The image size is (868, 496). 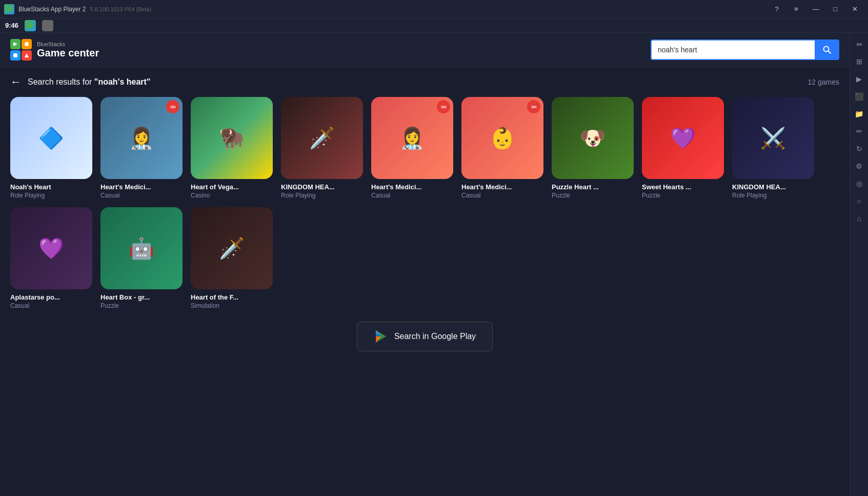 What do you see at coordinates (51, 187) in the screenshot?
I see `game-name-0: Noah's Heart` at bounding box center [51, 187].